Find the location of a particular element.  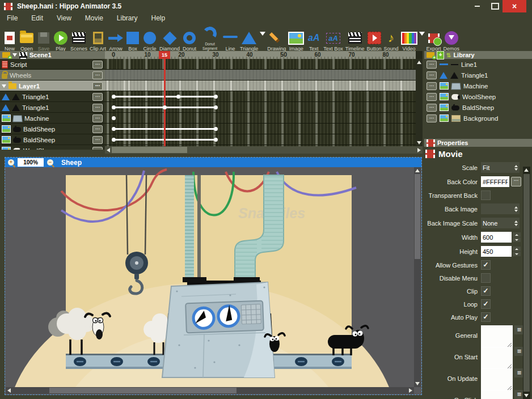

scenes-button: Scenes is located at coordinates (79, 41).